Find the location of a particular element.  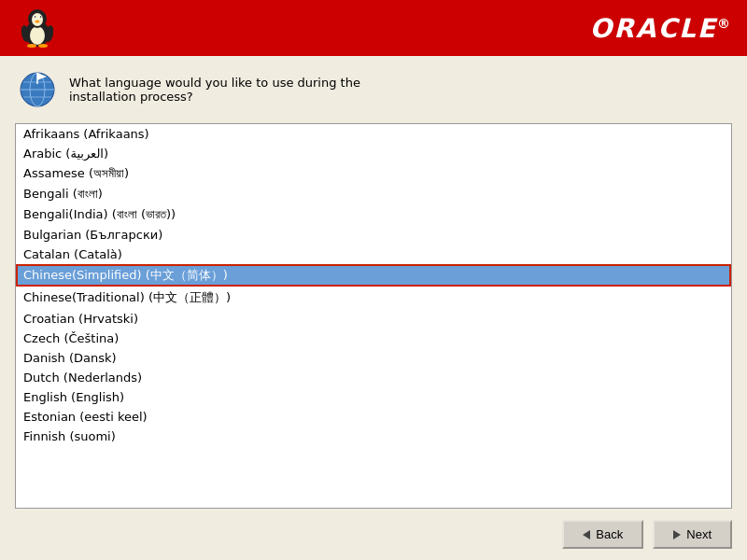

list-item: Afrikaans (Afrikaans) is located at coordinates (374, 134).